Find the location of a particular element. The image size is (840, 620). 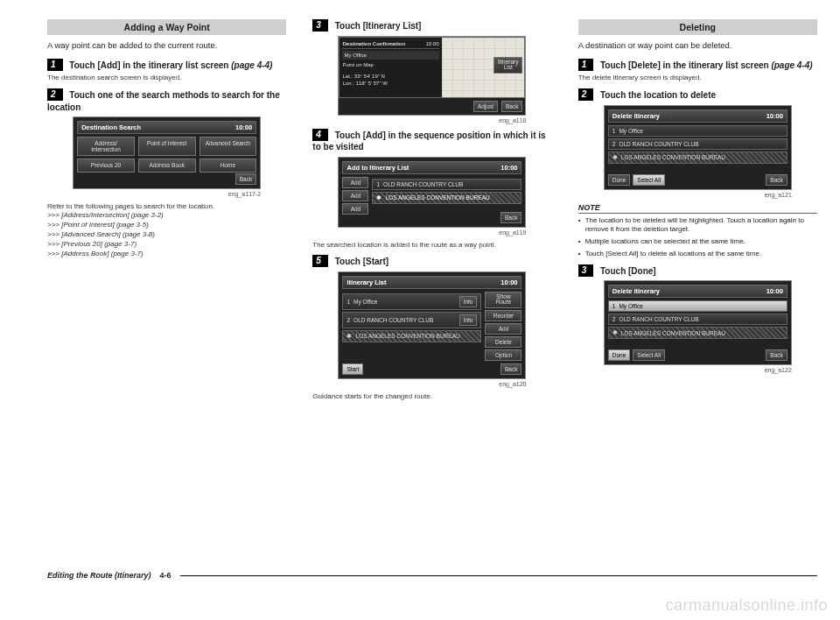

ss4-row3: ✱LOS ANGELES CONVENTION BUREAU is located at coordinates (411, 336).